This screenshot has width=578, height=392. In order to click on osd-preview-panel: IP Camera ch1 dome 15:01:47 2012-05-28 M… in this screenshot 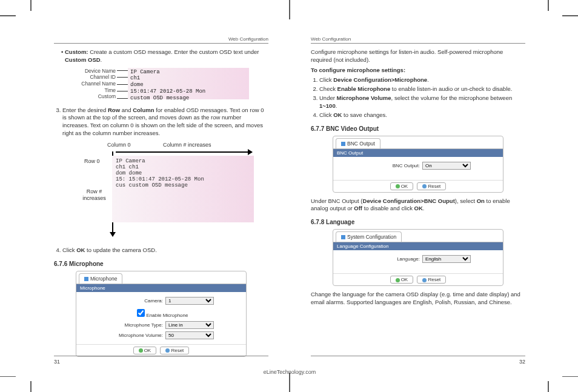, I will do `click(188, 84)`.